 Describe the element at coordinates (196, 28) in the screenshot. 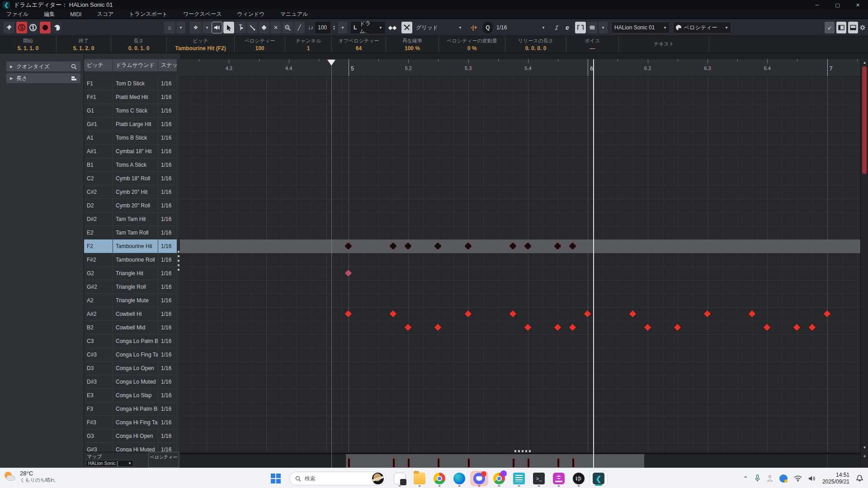

I see `object-filter-icon: ❖` at that location.